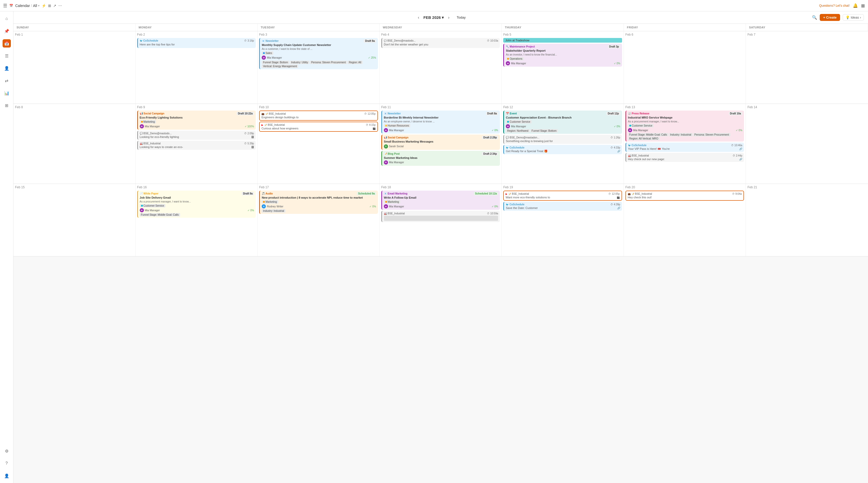  What do you see at coordinates (563, 196) in the screenshot?
I see `card-bse-industrial-feb19a: ▶ 📝 BSE_Industrial ⏱ 12:05p Want more ec…` at bounding box center [563, 196].